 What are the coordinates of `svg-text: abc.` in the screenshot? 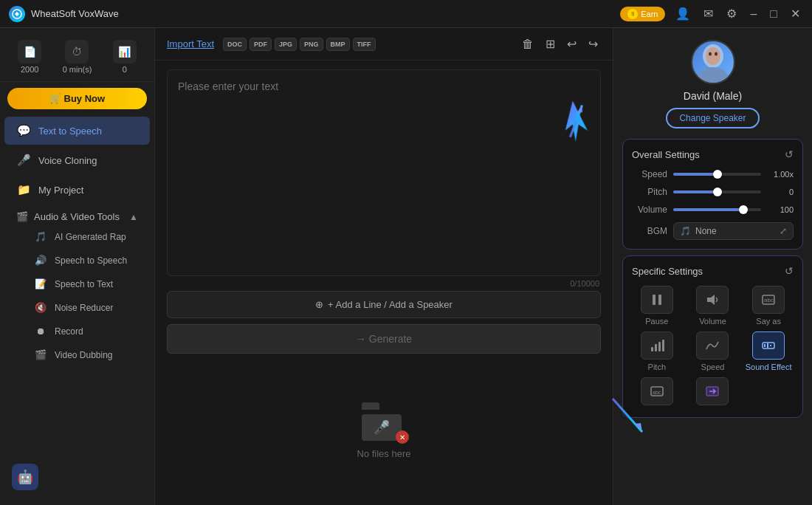 It's located at (657, 393).